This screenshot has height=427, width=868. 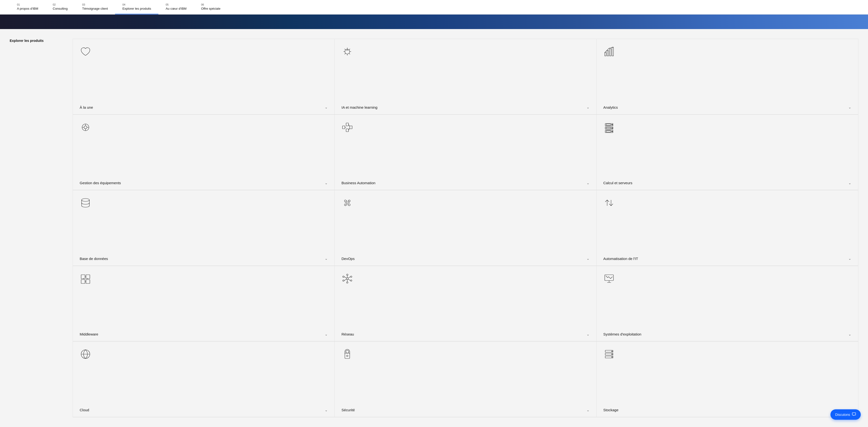 I want to click on product-card-storage: Stockage ⌄, so click(x=727, y=379).